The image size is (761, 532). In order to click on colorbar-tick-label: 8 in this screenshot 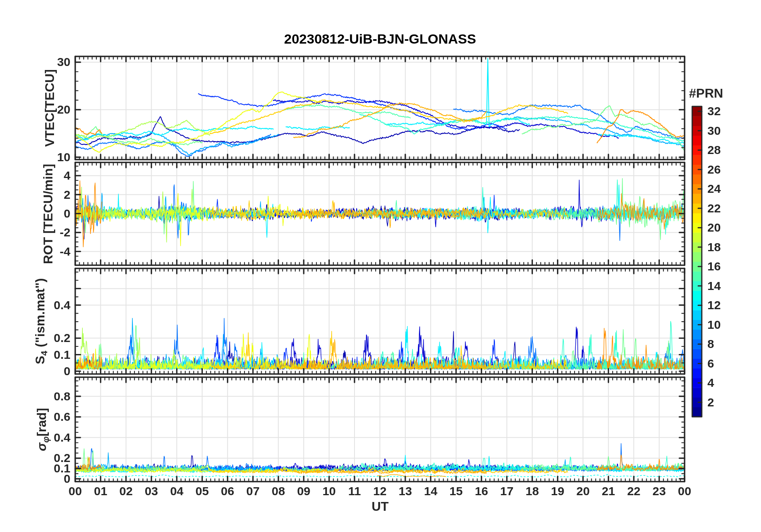, I will do `click(711, 344)`.